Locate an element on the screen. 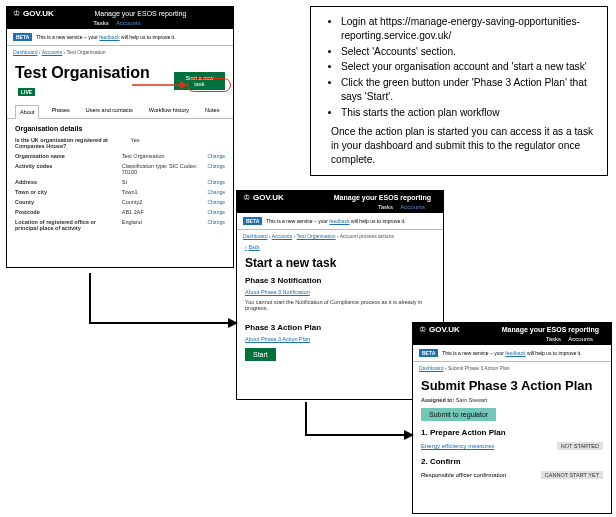 This screenshot has height=517, width=616. about-action-plan-link: About Phase 3 Action Plan is located at coordinates (278, 339).